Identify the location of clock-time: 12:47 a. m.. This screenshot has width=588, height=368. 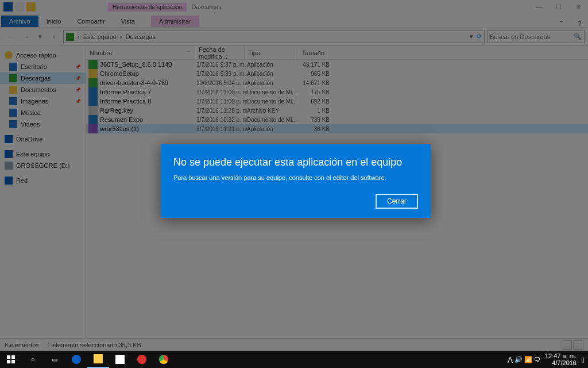
(560, 356).